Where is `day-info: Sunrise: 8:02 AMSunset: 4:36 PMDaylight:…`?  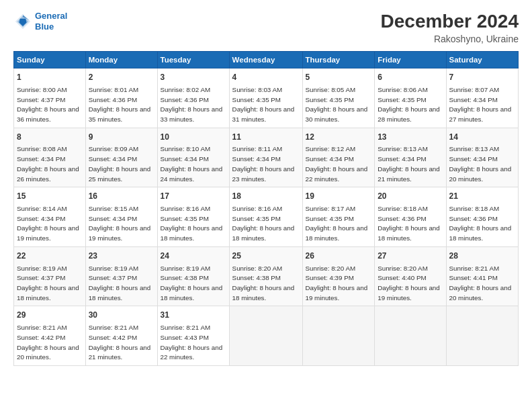 day-info: Sunrise: 8:02 AMSunset: 4:36 PMDaylight:… is located at coordinates (192, 105).